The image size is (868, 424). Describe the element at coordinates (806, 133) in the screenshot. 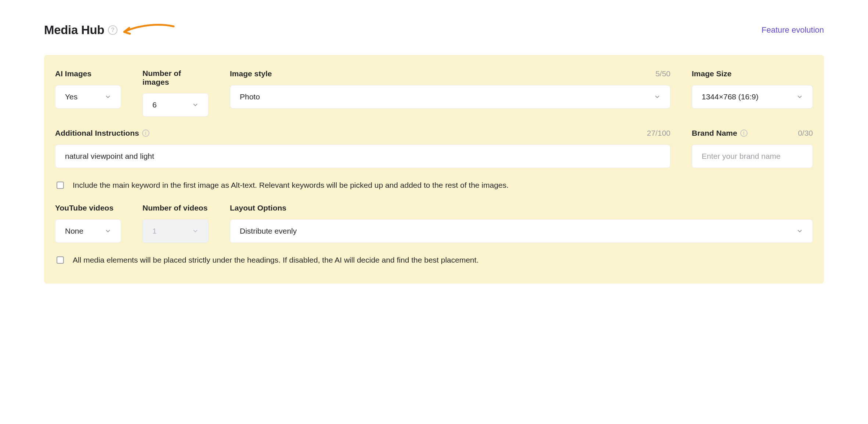

I see `brand-counter: 0/30` at that location.